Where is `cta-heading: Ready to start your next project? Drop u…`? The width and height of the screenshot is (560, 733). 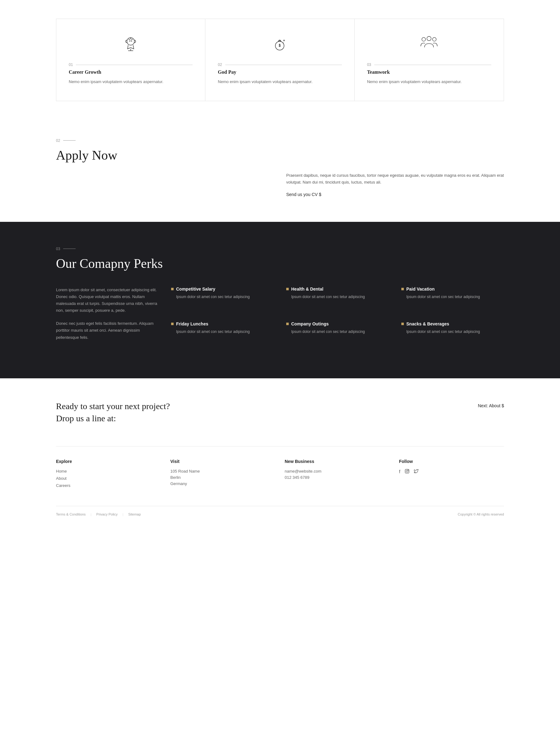 cta-heading: Ready to start your next project? Drop u… is located at coordinates (113, 412).